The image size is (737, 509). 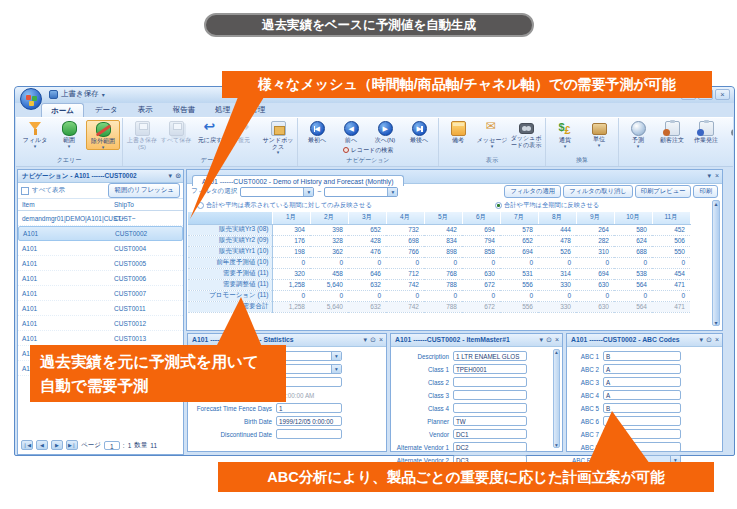 I want to click on list-item: A101CUST0011, so click(x=100, y=308).